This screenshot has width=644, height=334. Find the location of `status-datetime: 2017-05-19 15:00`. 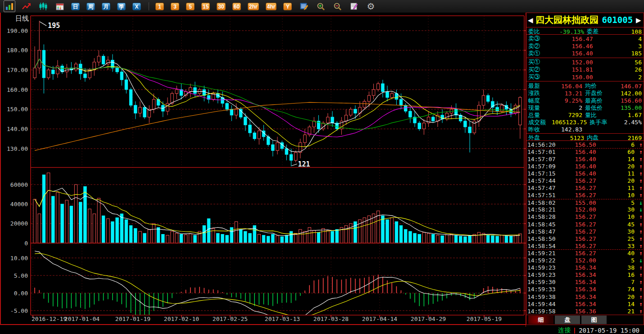

status-datetime: 2017-05-19 15:00 is located at coordinates (609, 330).